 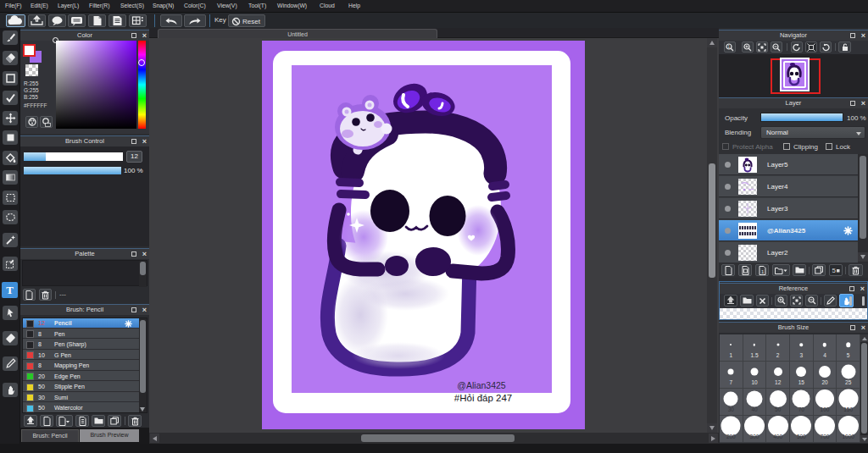 What do you see at coordinates (834, 271) in the screenshot?
I see `svg-text: 5` at bounding box center [834, 271].